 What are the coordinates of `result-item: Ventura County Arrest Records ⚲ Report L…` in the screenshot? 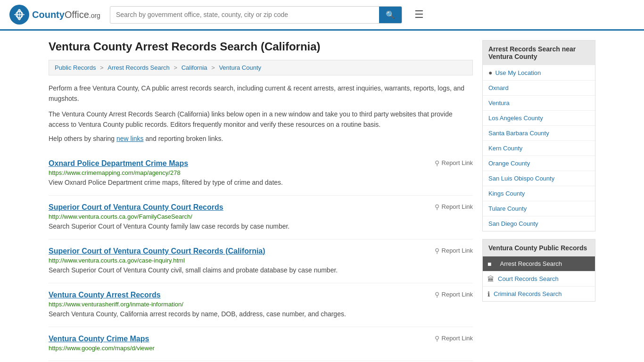 It's located at (261, 305).